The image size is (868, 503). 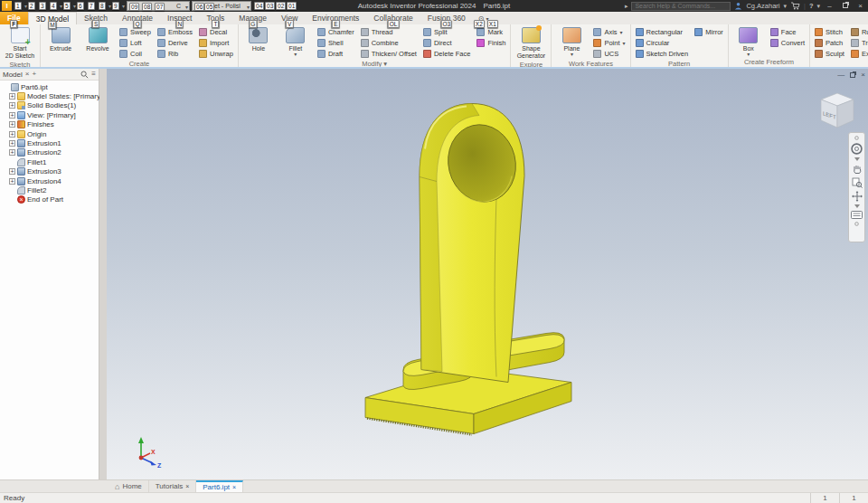 What do you see at coordinates (830, 32) in the screenshot?
I see `stitch-button: Stitch` at bounding box center [830, 32].